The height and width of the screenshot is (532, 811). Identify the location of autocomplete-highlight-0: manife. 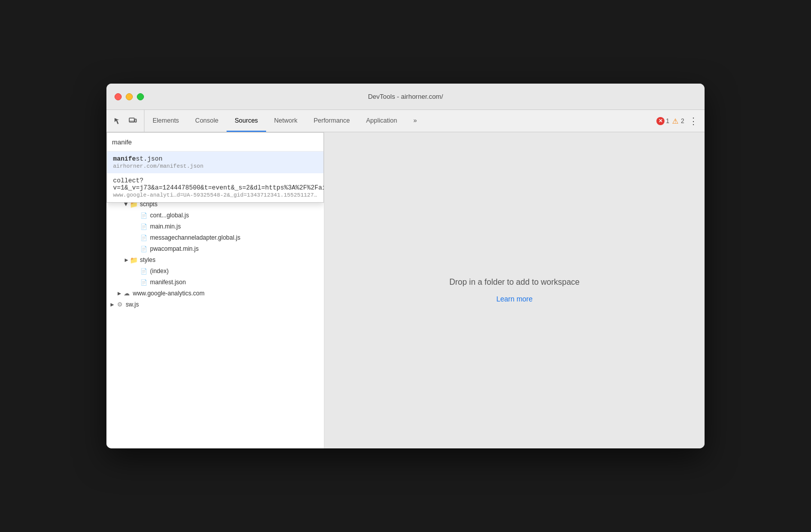
(125, 159).